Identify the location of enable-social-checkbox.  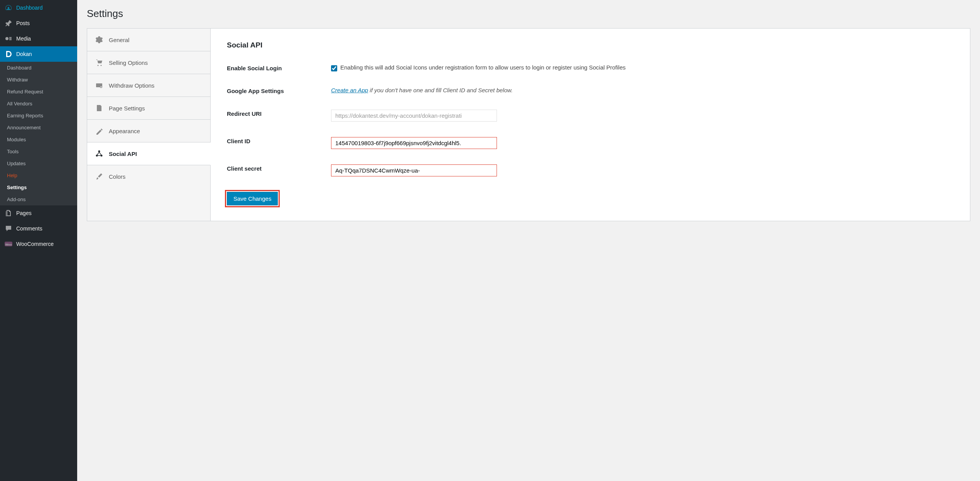
(334, 68).